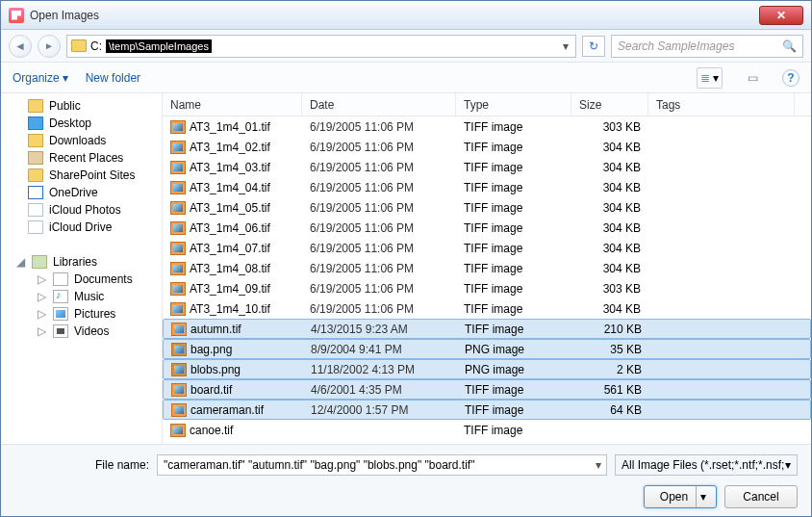  I want to click on libraries-node: ◢ Libraries, so click(85, 262).